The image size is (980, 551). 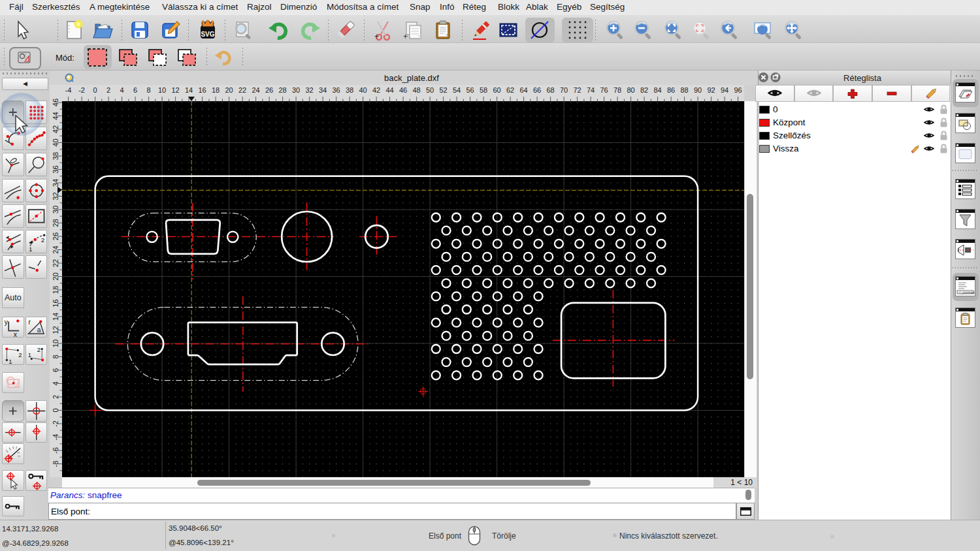 What do you see at coordinates (497, 90) in the screenshot?
I see `svg-text: 60` at bounding box center [497, 90].